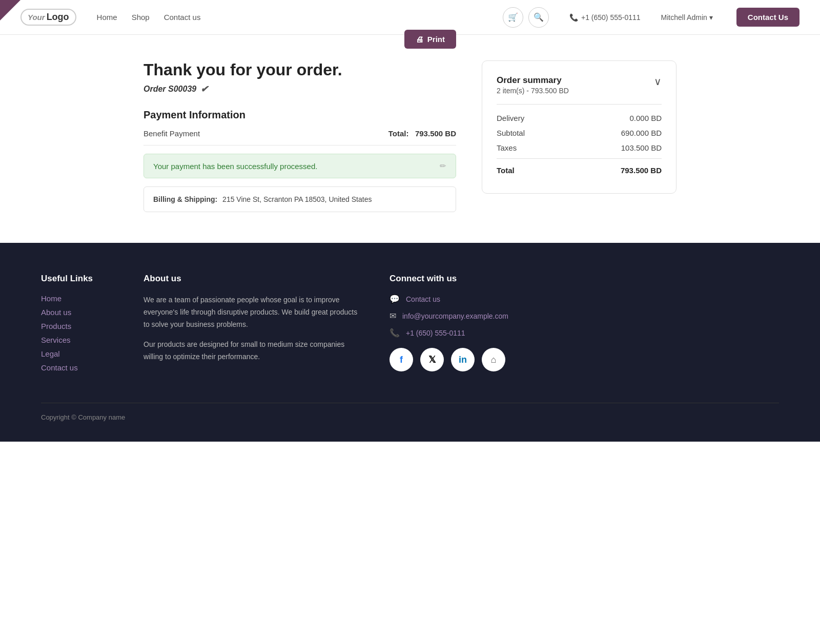  Describe the element at coordinates (297, 199) in the screenshot. I see `billing-address: 215 Vine St, Scranton PA 18503, United S…` at that location.